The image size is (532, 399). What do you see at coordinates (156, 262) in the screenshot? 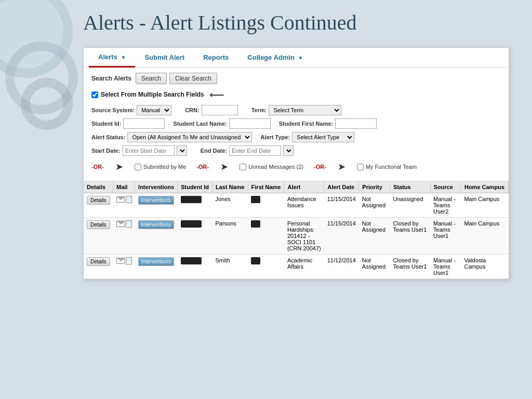
I see `interventions-button-2: Interventions` at bounding box center [156, 262].